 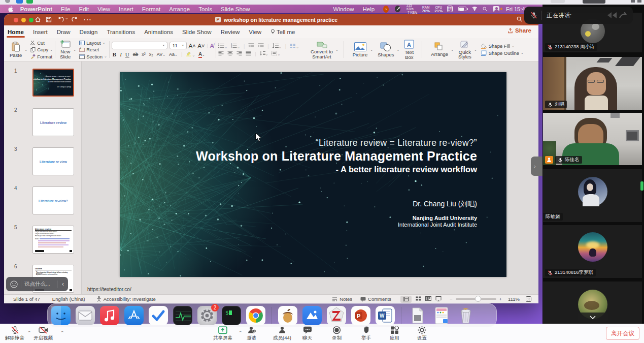 What do you see at coordinates (230, 54) in the screenshot?
I see `align-center-button` at bounding box center [230, 54].